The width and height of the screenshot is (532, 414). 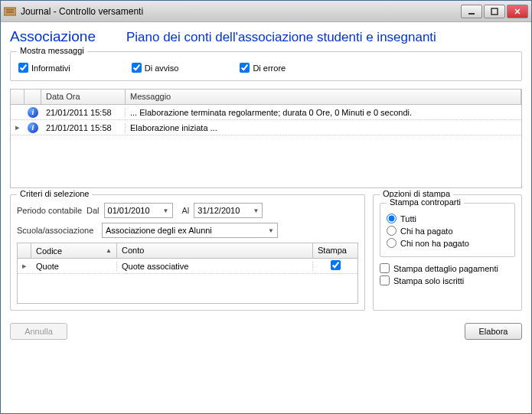 I want to click on chk-informativi-input, so click(x=23, y=67).